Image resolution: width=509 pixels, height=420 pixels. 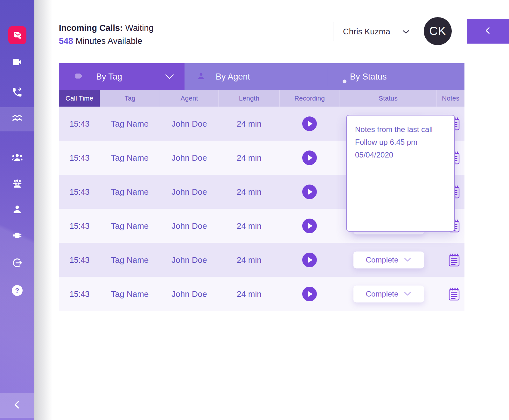 What do you see at coordinates (138, 28) in the screenshot?
I see `page-title-status: Waiting` at bounding box center [138, 28].